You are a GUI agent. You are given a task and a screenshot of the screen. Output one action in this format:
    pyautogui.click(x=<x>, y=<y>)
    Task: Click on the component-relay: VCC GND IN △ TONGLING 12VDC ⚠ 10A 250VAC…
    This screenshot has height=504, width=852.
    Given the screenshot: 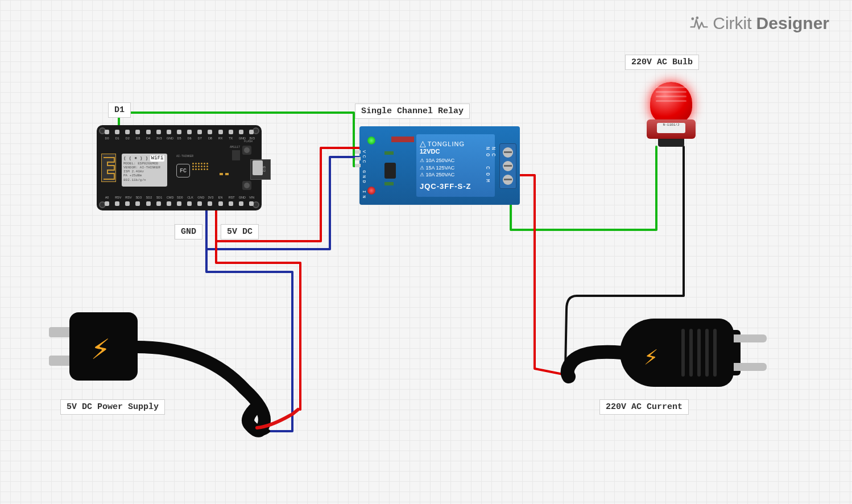 What is the action you would take?
    pyautogui.click(x=440, y=166)
    